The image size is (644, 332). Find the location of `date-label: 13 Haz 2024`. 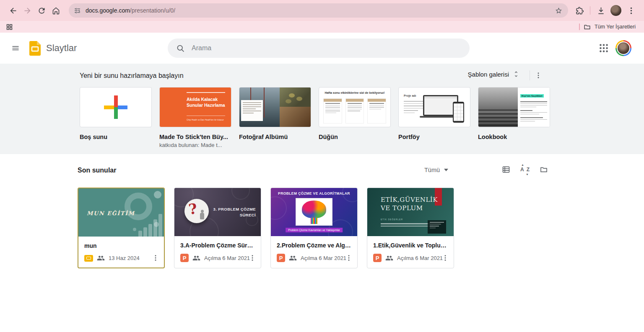

date-label: 13 Haz 2024 is located at coordinates (124, 258).